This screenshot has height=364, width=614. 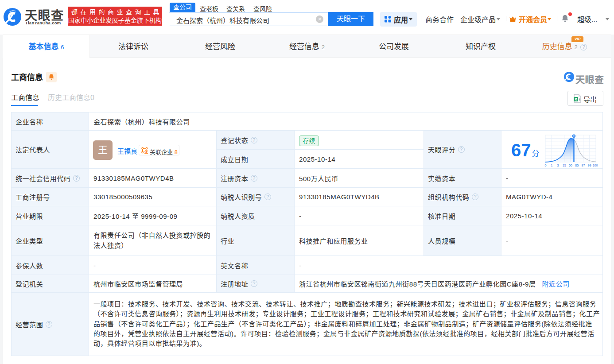 I want to click on svg-text: 3, so click(x=558, y=166).